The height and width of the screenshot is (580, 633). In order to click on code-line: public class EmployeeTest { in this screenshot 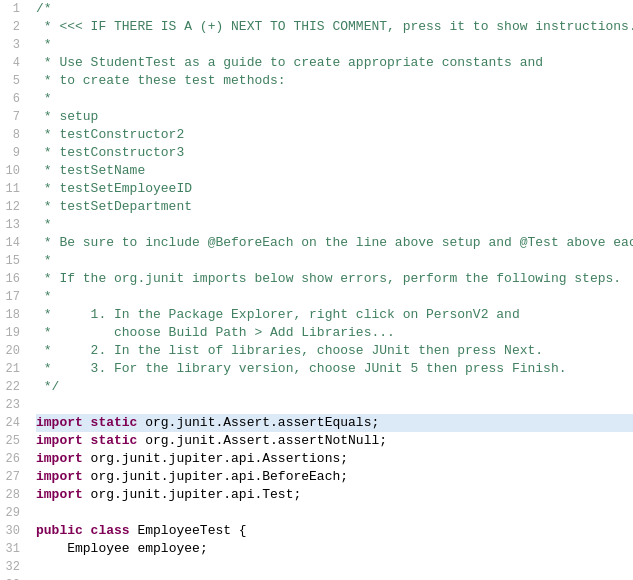, I will do `click(334, 531)`.